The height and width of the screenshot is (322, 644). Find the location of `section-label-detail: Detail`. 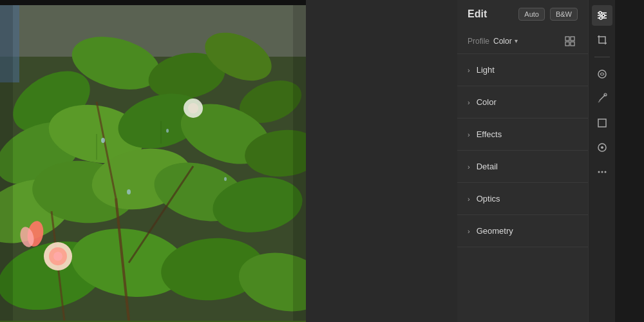

section-label-detail: Detail is located at coordinates (487, 166).